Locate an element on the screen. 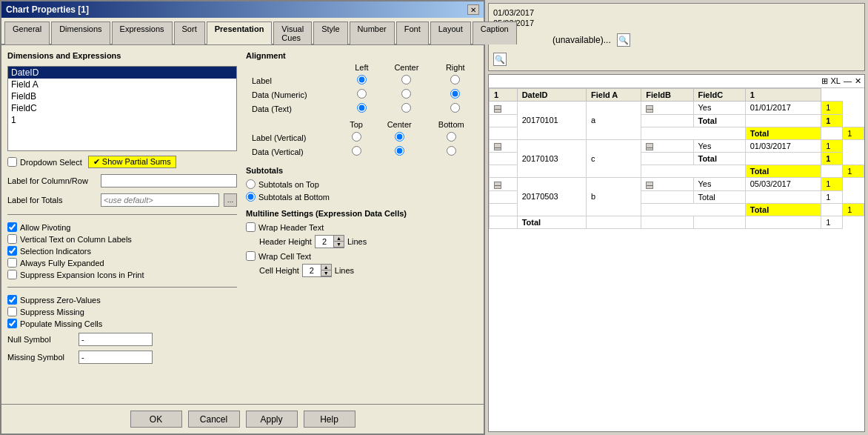 This screenshot has width=868, height=435. dim-item-fieldb: FieldB is located at coordinates (122, 96).